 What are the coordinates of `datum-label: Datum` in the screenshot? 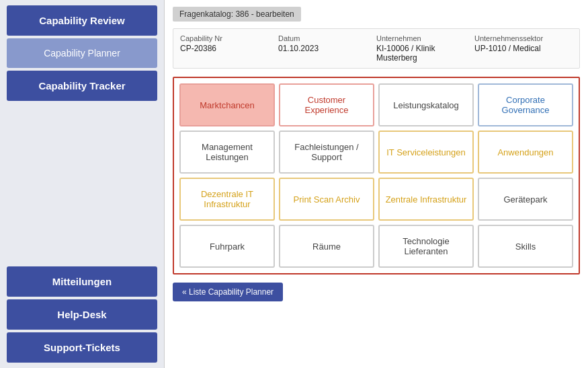 It's located at (327, 38).